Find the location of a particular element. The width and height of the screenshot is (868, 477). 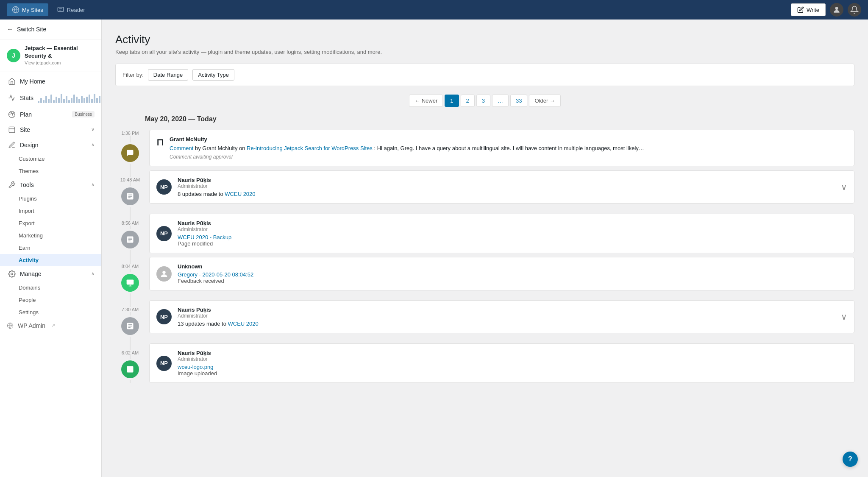

sidebar-item-wp-admin: WP Admin ↗ is located at coordinates (51, 326).